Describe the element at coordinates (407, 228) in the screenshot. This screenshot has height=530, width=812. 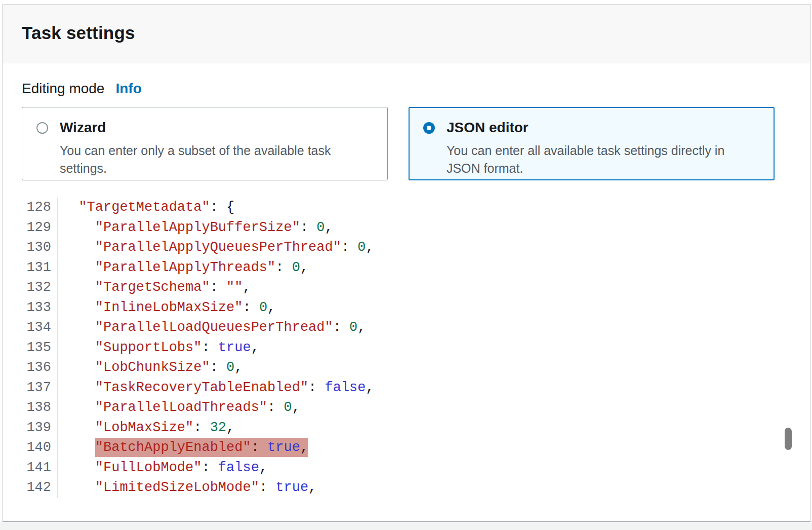
I see `code-line: 129 "ParallelApplyBufferSize": 0,` at that location.